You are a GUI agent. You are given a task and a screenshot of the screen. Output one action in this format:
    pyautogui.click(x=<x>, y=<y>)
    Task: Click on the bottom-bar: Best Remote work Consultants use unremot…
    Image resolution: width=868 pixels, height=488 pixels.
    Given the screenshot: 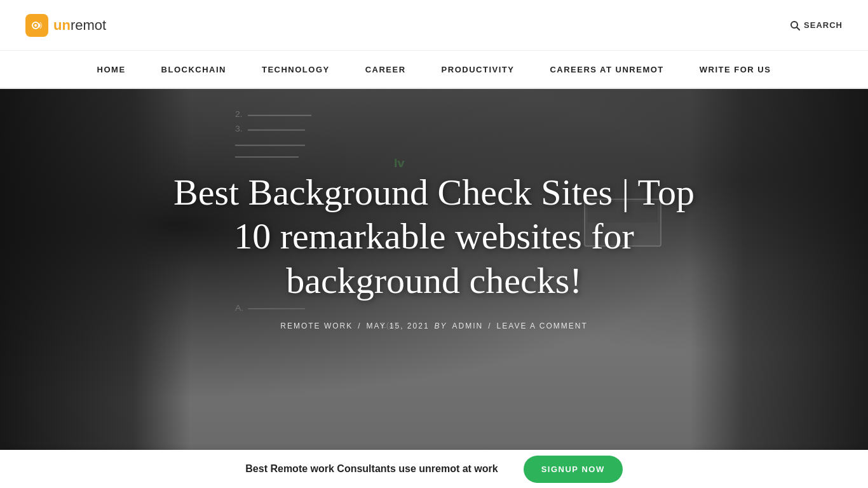 What is the action you would take?
    pyautogui.click(x=434, y=469)
    